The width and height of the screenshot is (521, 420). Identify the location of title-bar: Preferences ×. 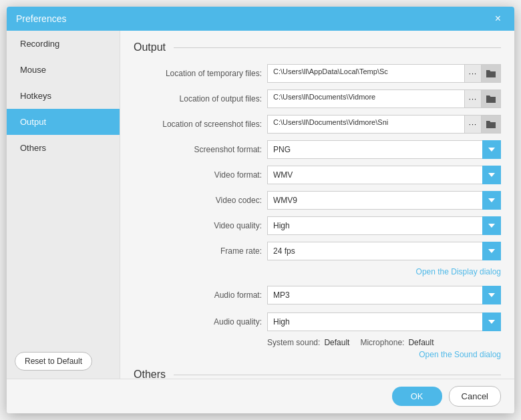
(260, 19).